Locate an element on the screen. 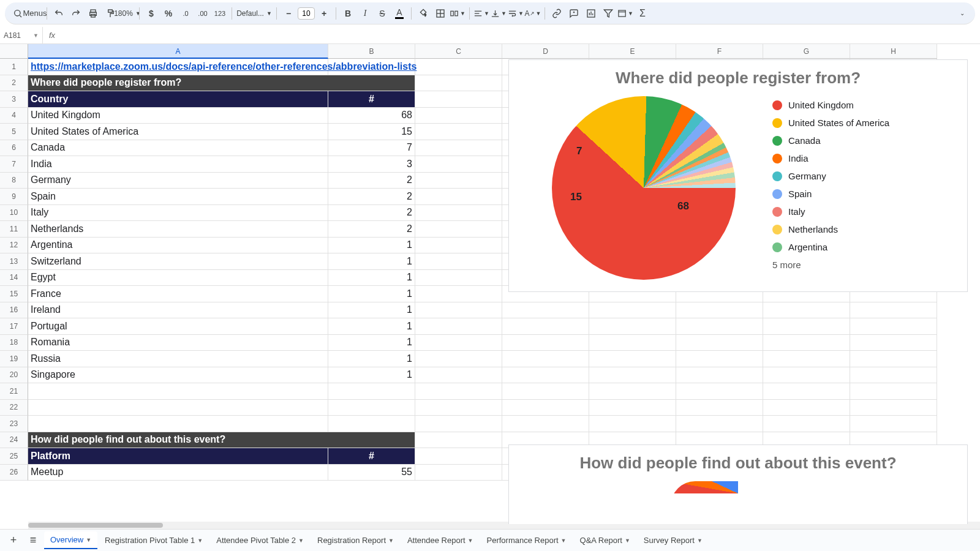  country-name: Italy is located at coordinates (178, 213).